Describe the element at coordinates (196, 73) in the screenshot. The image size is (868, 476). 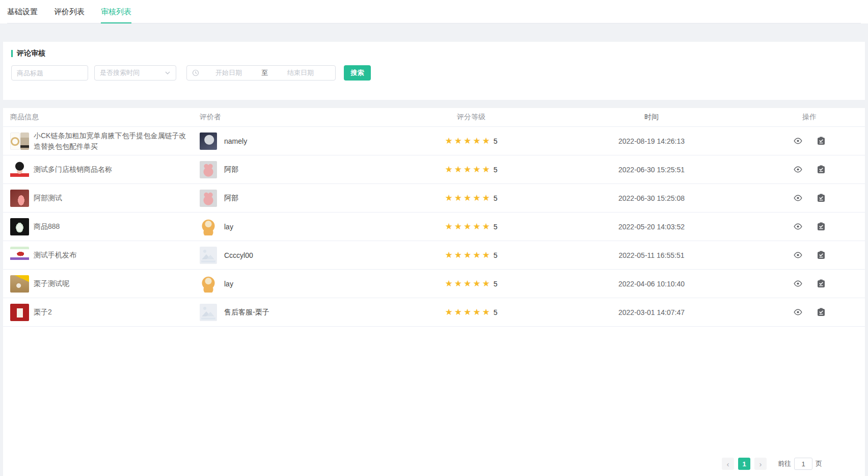
I see `clock-icon` at that location.